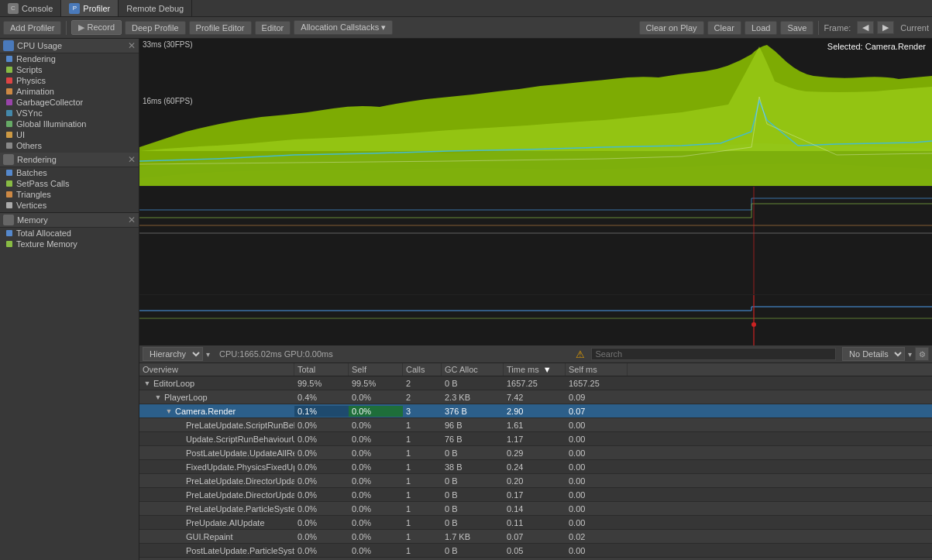 The height and width of the screenshot is (560, 932). What do you see at coordinates (796, 28) in the screenshot?
I see `save-button: Save` at bounding box center [796, 28].